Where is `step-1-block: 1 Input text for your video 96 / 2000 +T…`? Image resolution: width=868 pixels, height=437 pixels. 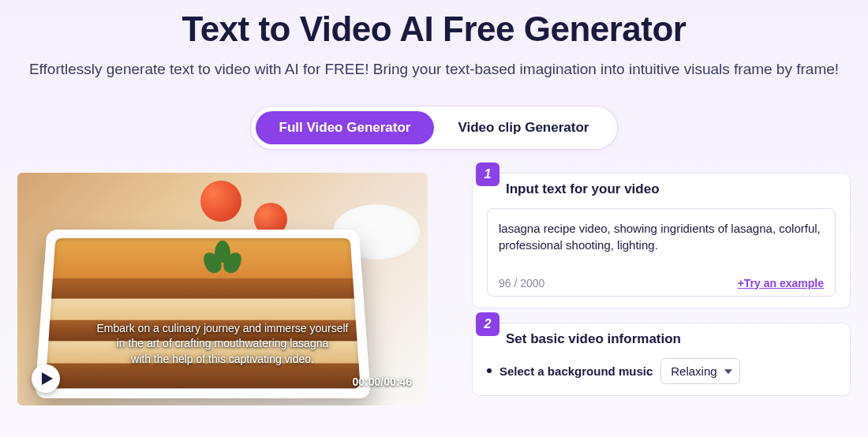
step-1-block: 1 Input text for your video 96 / 2000 +T… is located at coordinates (661, 241).